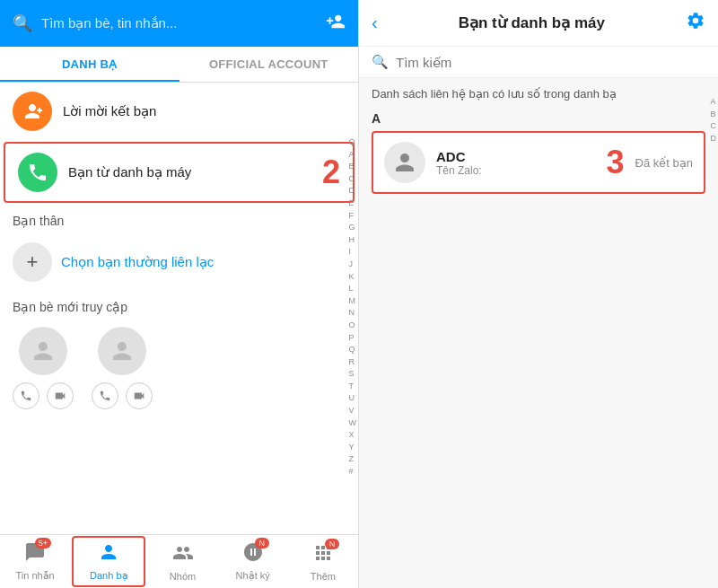 The width and height of the screenshot is (718, 588). Describe the element at coordinates (538, 93) in the screenshot. I see `right-description: Danh sách liên hệ bạn có lưu số trong da…` at that location.